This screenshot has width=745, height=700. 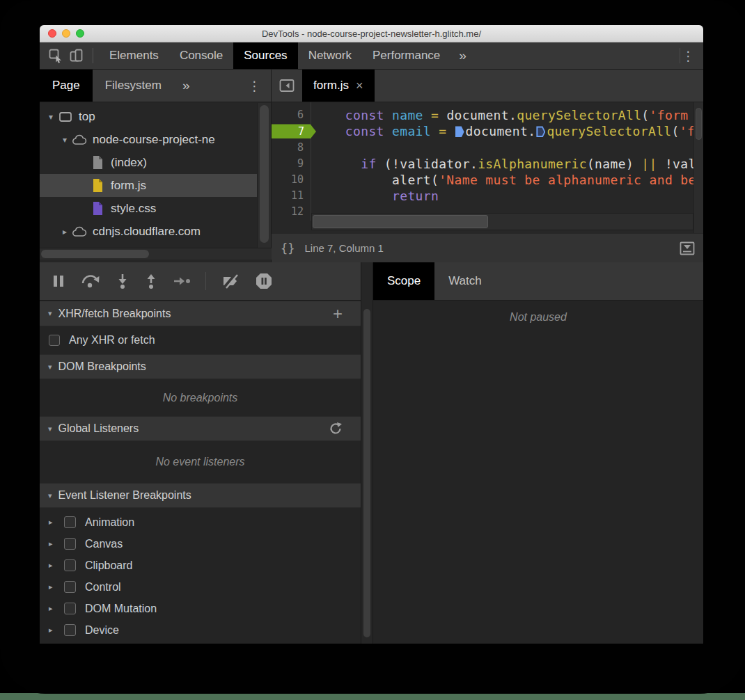 What do you see at coordinates (287, 86) in the screenshot?
I see `toggle-navigator-button` at bounding box center [287, 86].